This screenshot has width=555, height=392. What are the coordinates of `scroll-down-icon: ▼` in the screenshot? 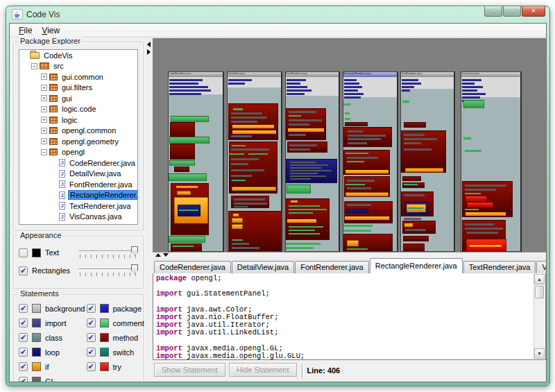 It's located at (540, 354).